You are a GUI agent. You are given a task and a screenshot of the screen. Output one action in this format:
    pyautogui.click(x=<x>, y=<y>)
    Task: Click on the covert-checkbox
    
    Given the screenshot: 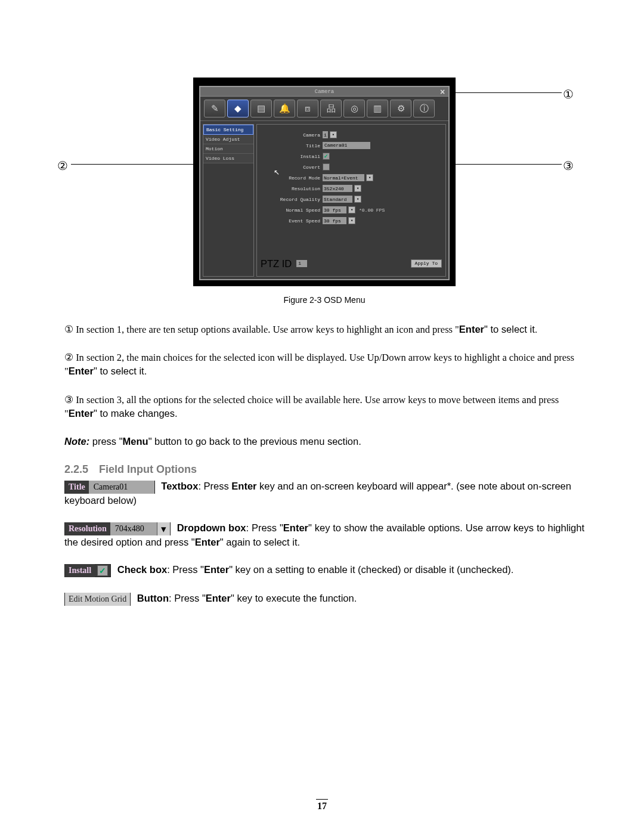 What is the action you would take?
    pyautogui.click(x=326, y=167)
    